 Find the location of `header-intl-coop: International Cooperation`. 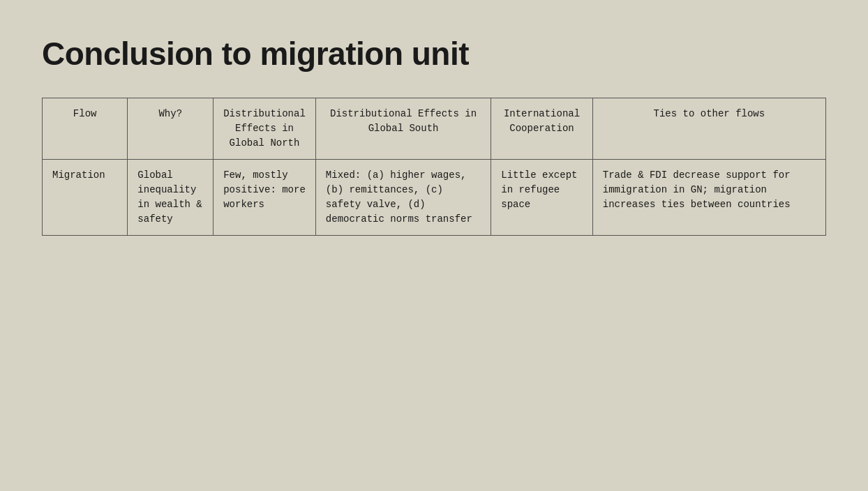

header-intl-coop: International Cooperation is located at coordinates (542, 129).